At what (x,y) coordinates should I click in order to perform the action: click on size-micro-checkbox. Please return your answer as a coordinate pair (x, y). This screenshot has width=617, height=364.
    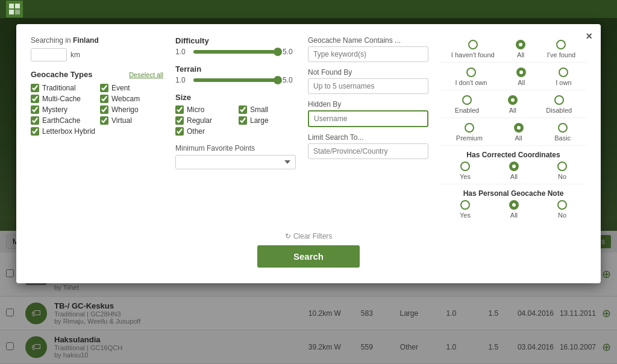
    Looking at the image, I should click on (180, 110).